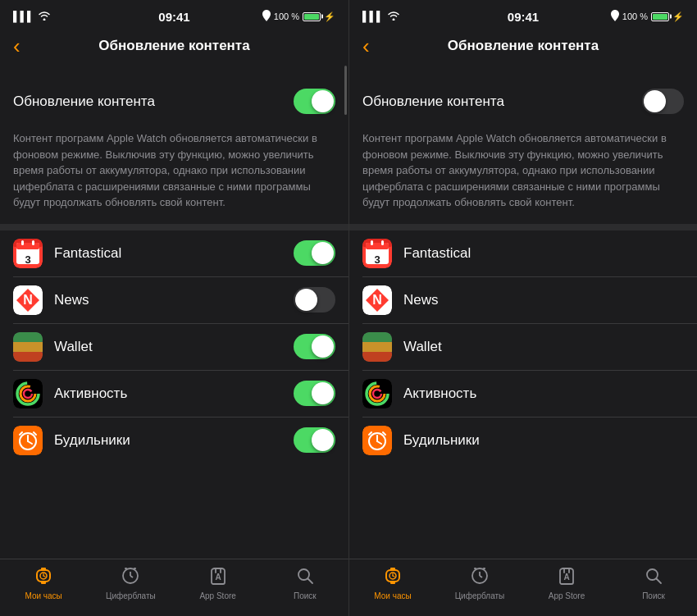 The width and height of the screenshot is (697, 616). I want to click on alarms-app-icon, so click(28, 440).